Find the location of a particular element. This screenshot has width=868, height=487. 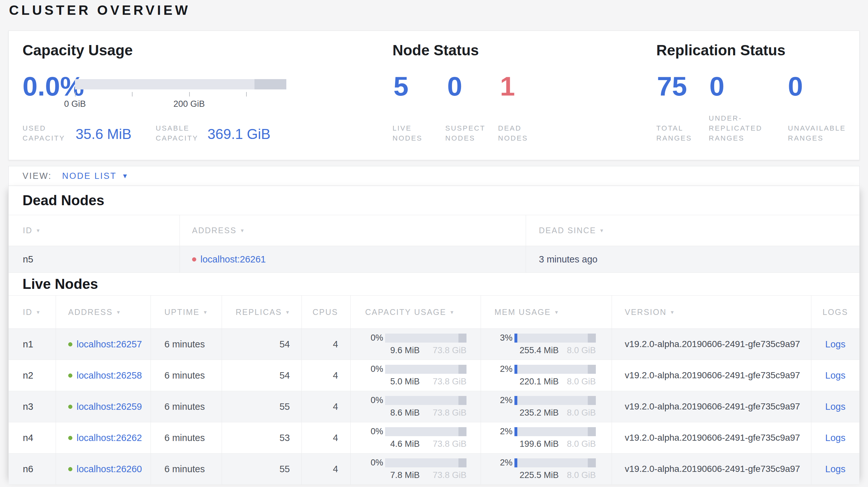

mem-used-value: 225.5 MiB is located at coordinates (539, 475).